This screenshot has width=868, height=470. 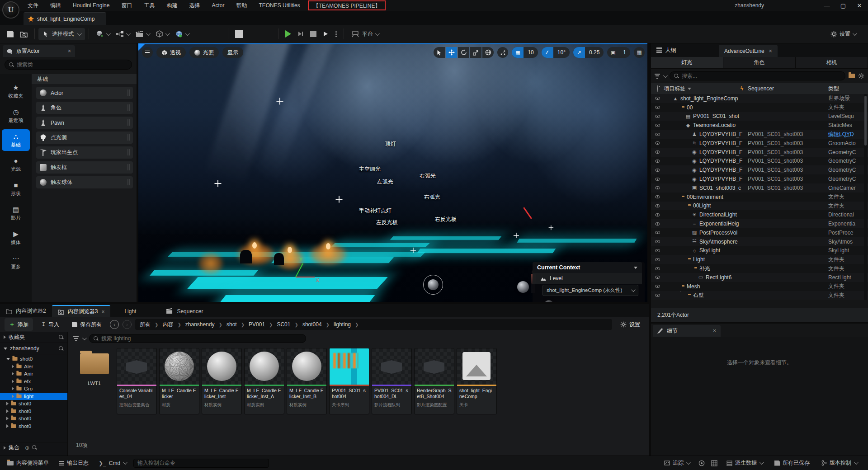 I want to click on landscape-button, so click(x=182, y=34).